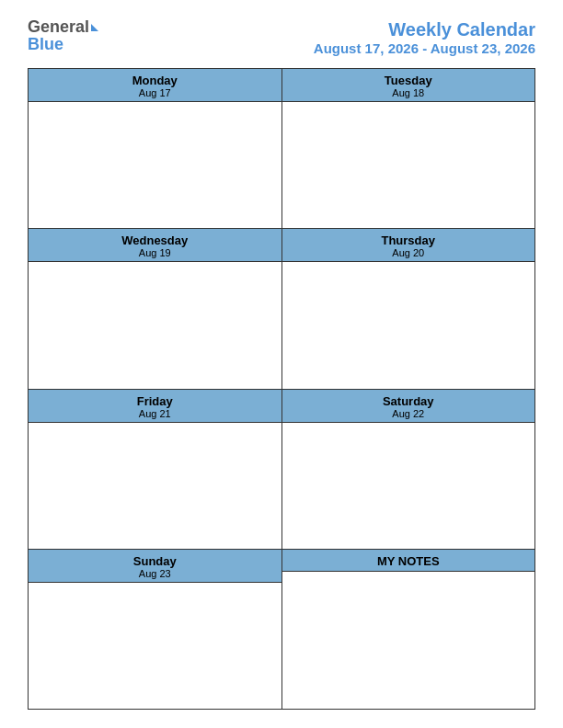 The image size is (563, 728). What do you see at coordinates (408, 469) in the screenshot?
I see `cell-saturday: Saturday Aug 22` at bounding box center [408, 469].